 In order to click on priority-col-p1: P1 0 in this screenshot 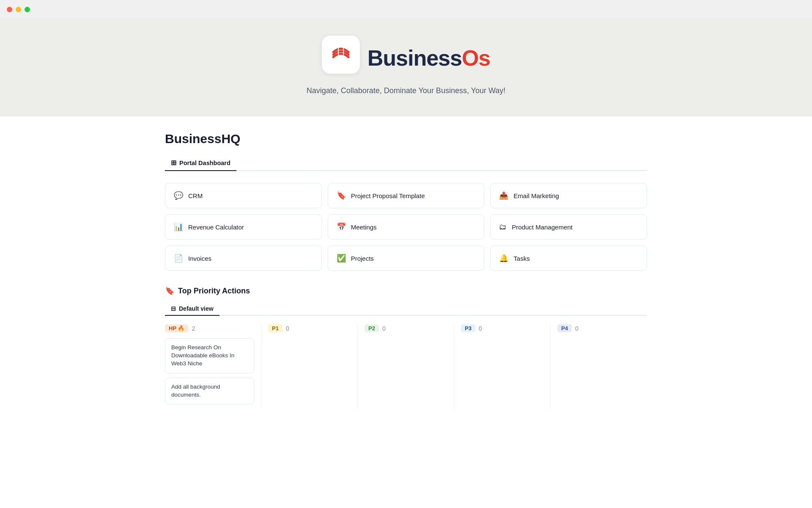, I will do `click(310, 367)`.